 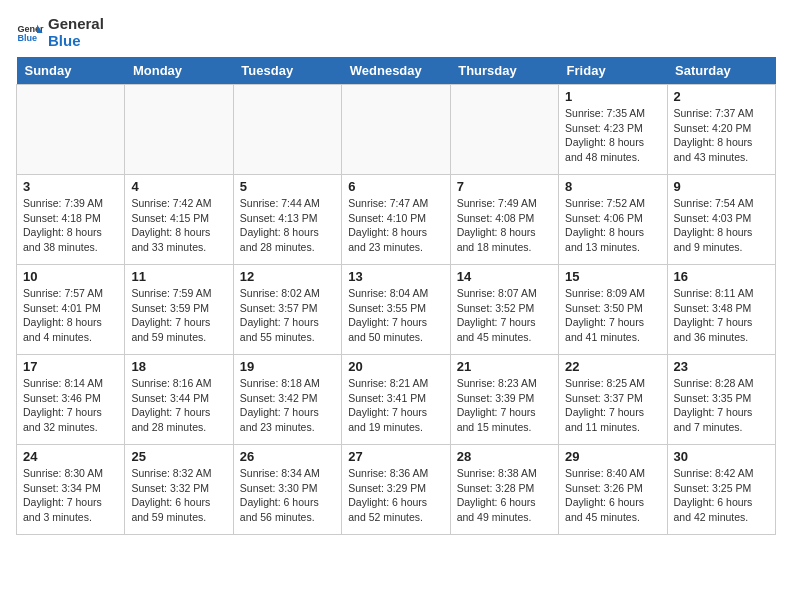 What do you see at coordinates (178, 186) in the screenshot?
I see `day-number: 4` at bounding box center [178, 186].